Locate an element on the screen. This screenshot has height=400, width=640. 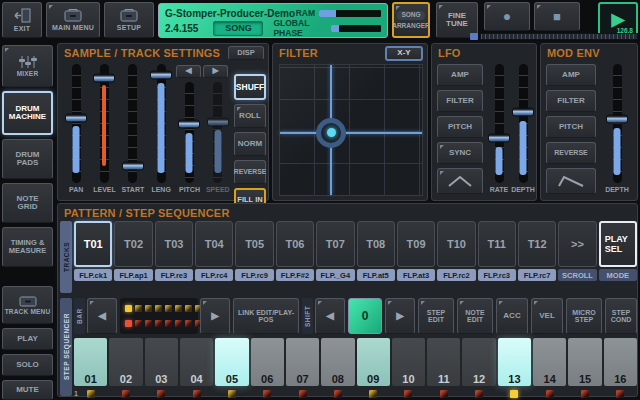
step-pad-15: 15 is located at coordinates (584, 362).